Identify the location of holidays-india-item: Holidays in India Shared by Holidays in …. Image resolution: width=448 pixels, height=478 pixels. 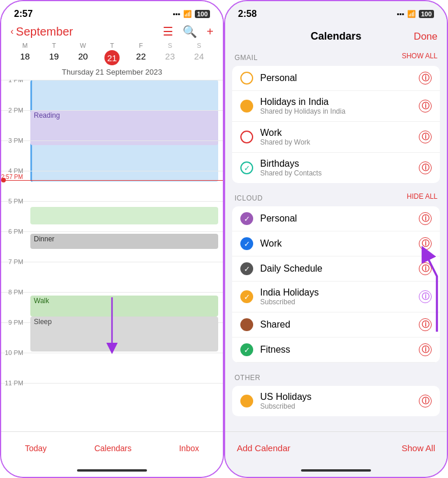
(336, 106).